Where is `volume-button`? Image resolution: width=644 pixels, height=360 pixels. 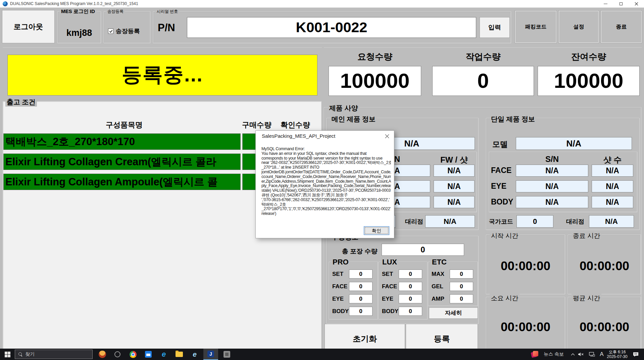 volume-button is located at coordinates (581, 354).